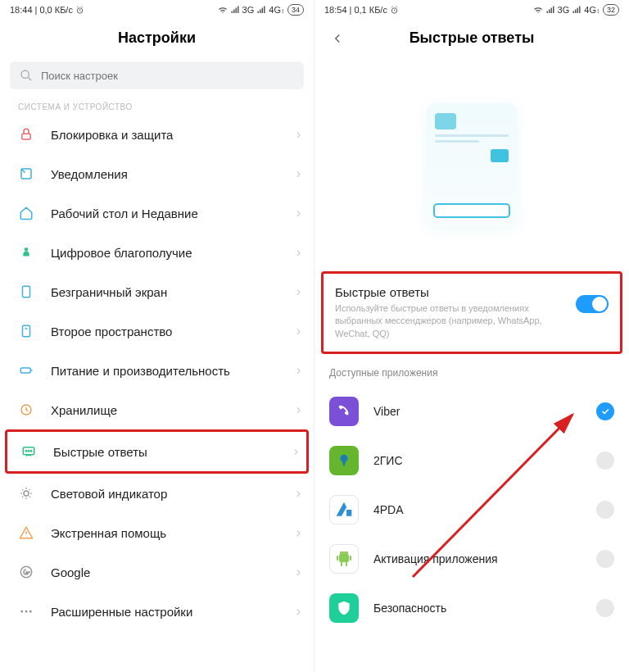  I want to click on setting-label: Хранилище, so click(165, 410).